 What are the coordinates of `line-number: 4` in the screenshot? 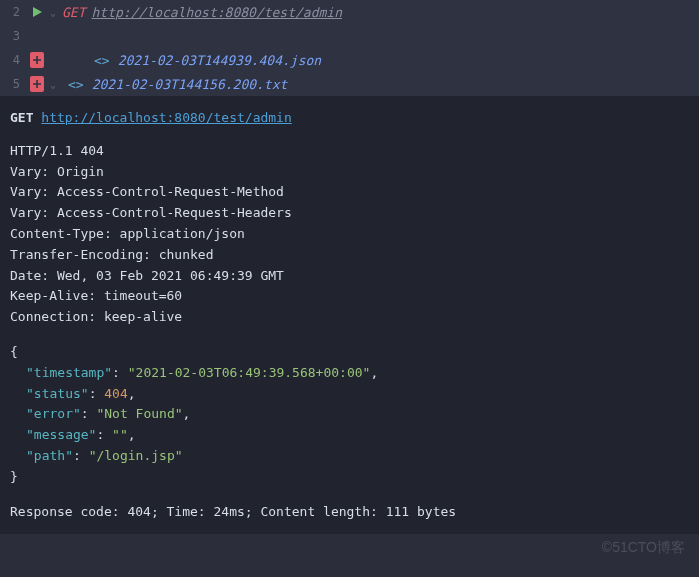 It's located at (12, 60).